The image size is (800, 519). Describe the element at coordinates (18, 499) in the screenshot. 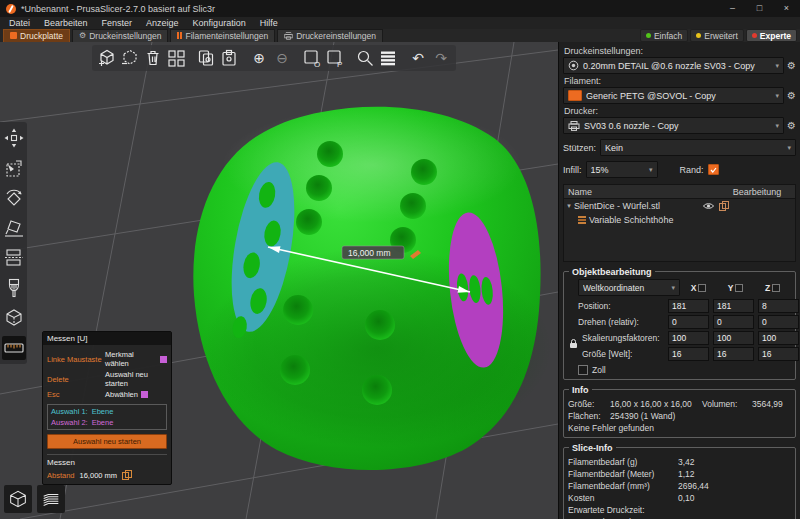

I see `editor-view-icon` at that location.